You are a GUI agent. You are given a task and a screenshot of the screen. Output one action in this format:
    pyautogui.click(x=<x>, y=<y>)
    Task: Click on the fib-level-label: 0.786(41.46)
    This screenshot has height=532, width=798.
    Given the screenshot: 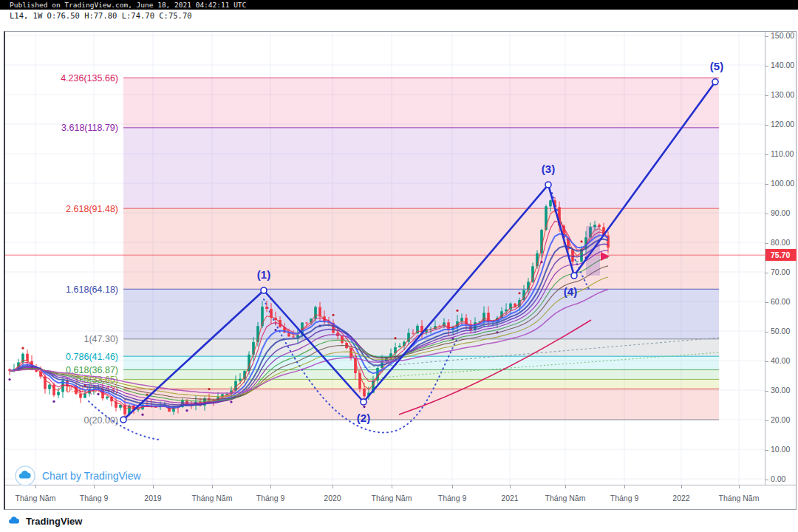 What is the action you would take?
    pyautogui.click(x=92, y=357)
    